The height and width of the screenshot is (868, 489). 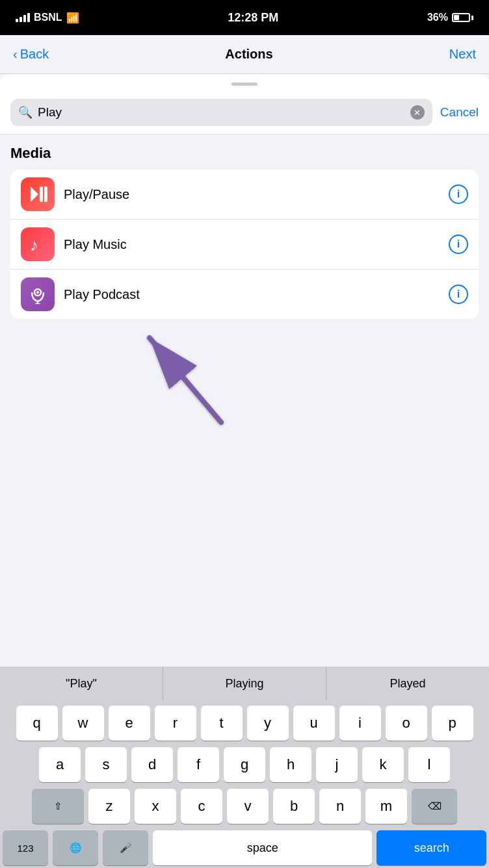 I want to click on back-button: ‹ Back, so click(x=31, y=55).